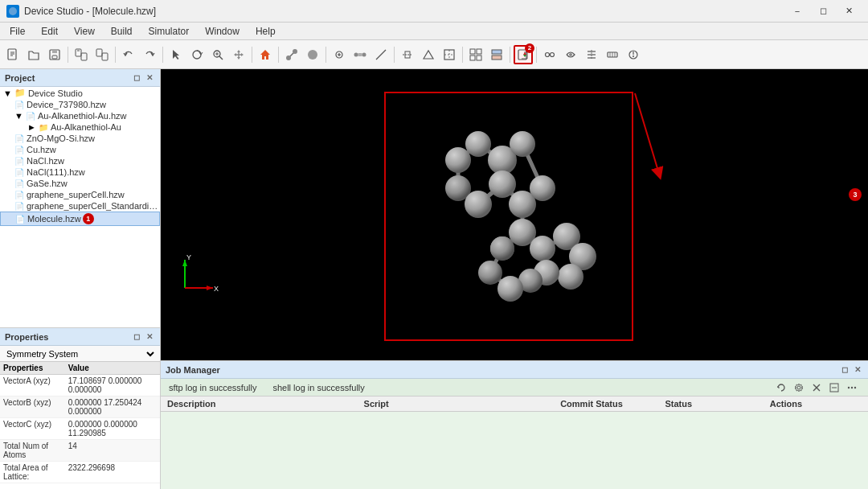 This screenshot has height=489, width=868. Describe the element at coordinates (13, 55) in the screenshot. I see `new-button` at that location.